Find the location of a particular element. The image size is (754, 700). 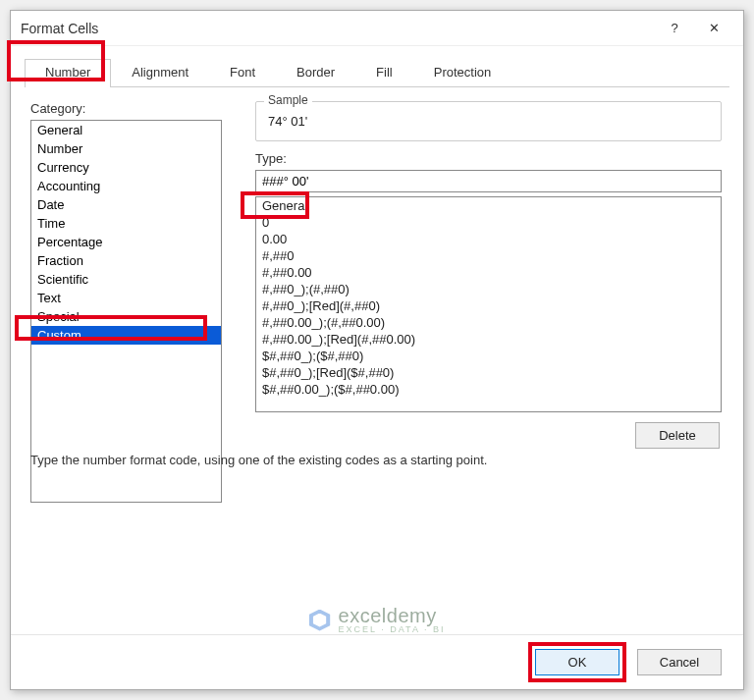

category-item-percentage: Percentage is located at coordinates (126, 242).